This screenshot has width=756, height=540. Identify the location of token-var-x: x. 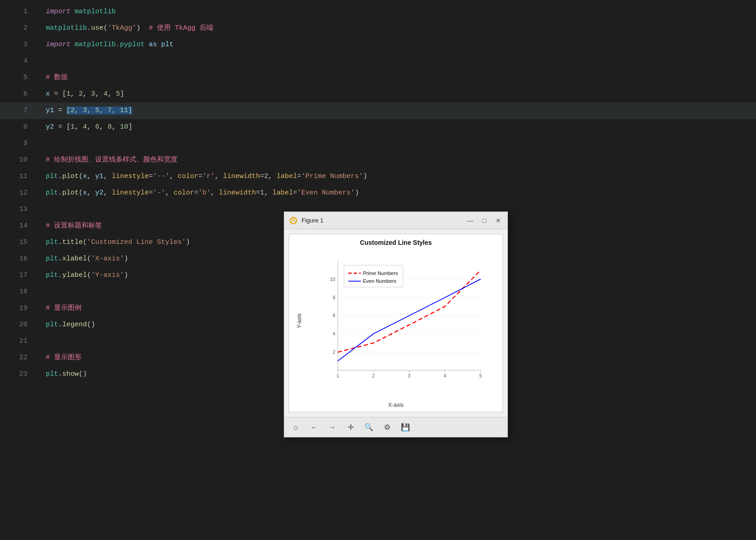
(48, 94).